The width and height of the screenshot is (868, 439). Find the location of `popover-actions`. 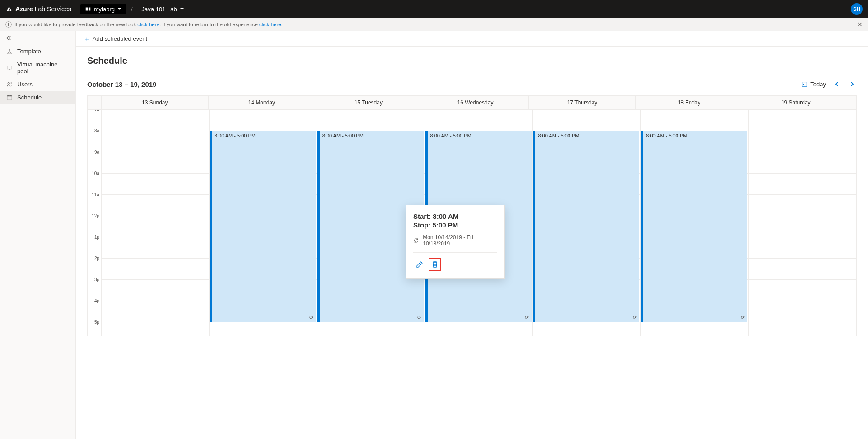

popover-actions is located at coordinates (455, 264).